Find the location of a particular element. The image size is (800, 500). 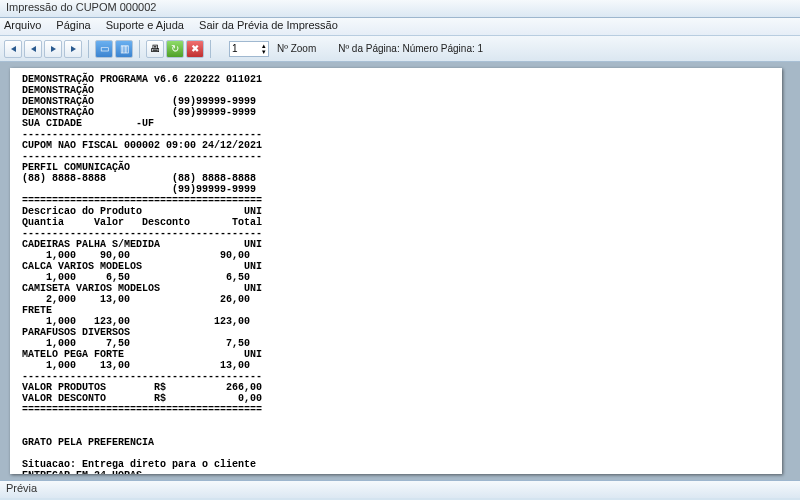

prev-icon is located at coordinates (34, 49).